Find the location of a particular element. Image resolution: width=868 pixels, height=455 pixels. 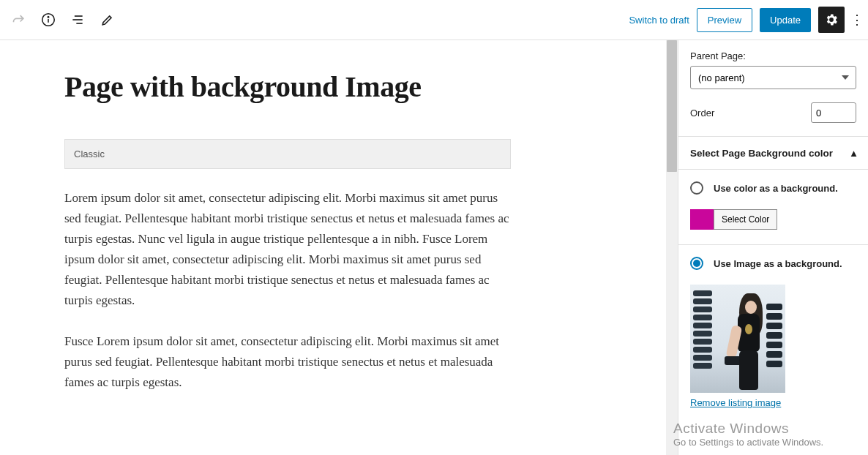

use-image-radio is located at coordinates (697, 263).